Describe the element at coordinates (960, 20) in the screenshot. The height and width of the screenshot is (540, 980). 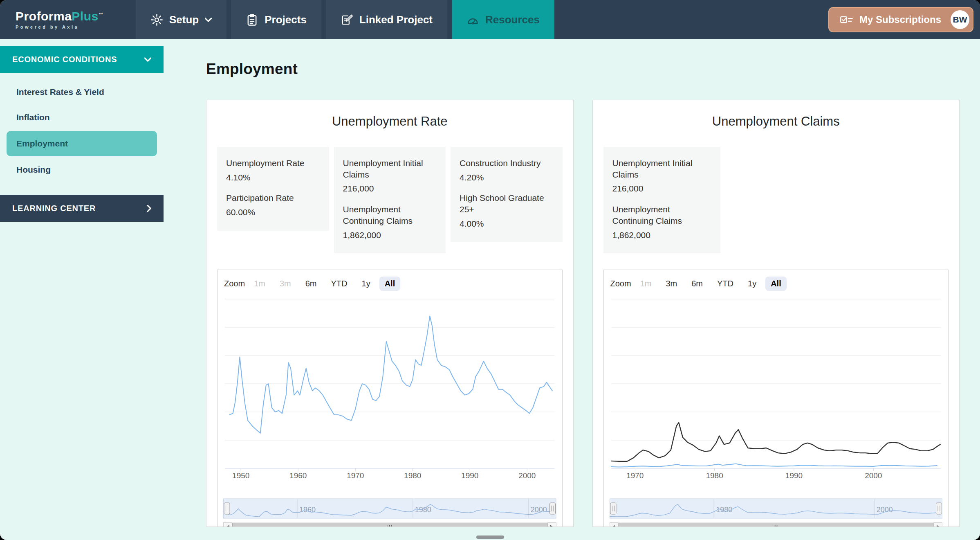
I see `avatar: BW` at that location.